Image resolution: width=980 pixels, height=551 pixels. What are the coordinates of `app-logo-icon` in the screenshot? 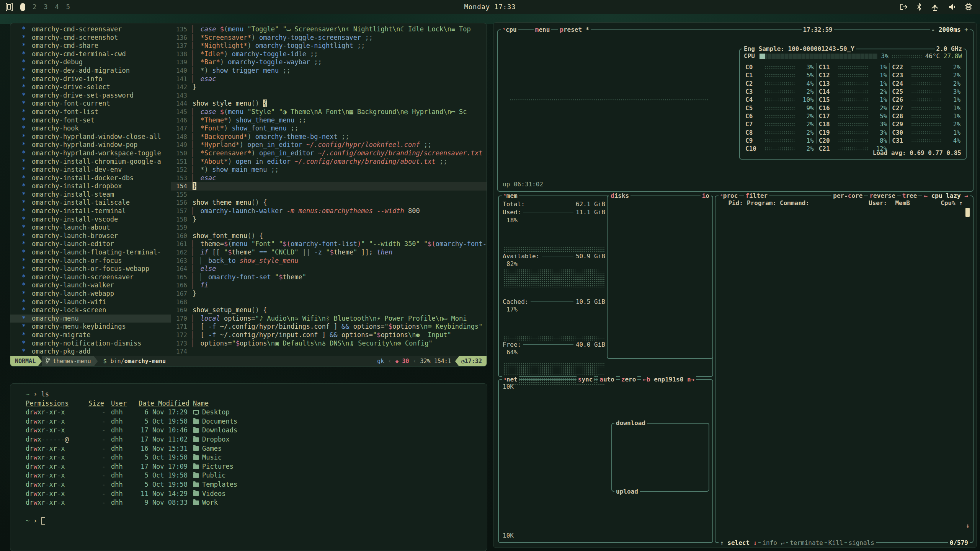 It's located at (9, 7).